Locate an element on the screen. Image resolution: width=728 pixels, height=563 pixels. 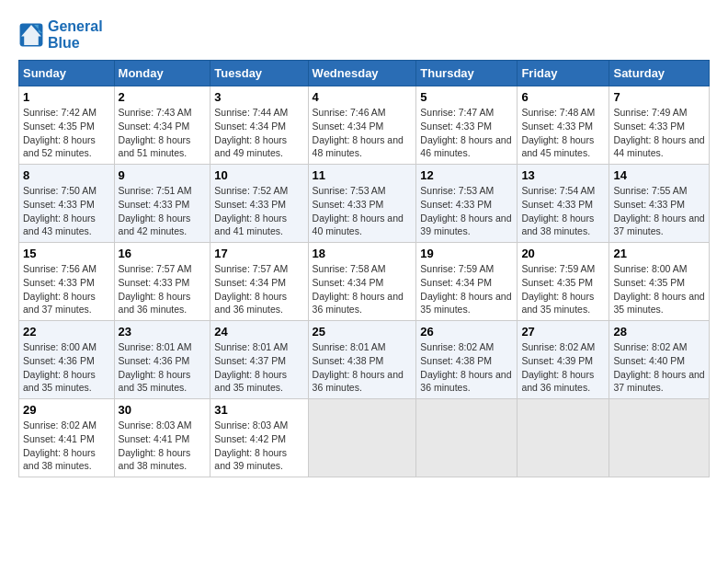
day-info: Sunrise: 8:03 AM Sunset: 4:41 PM Dayligh… is located at coordinates (163, 445).